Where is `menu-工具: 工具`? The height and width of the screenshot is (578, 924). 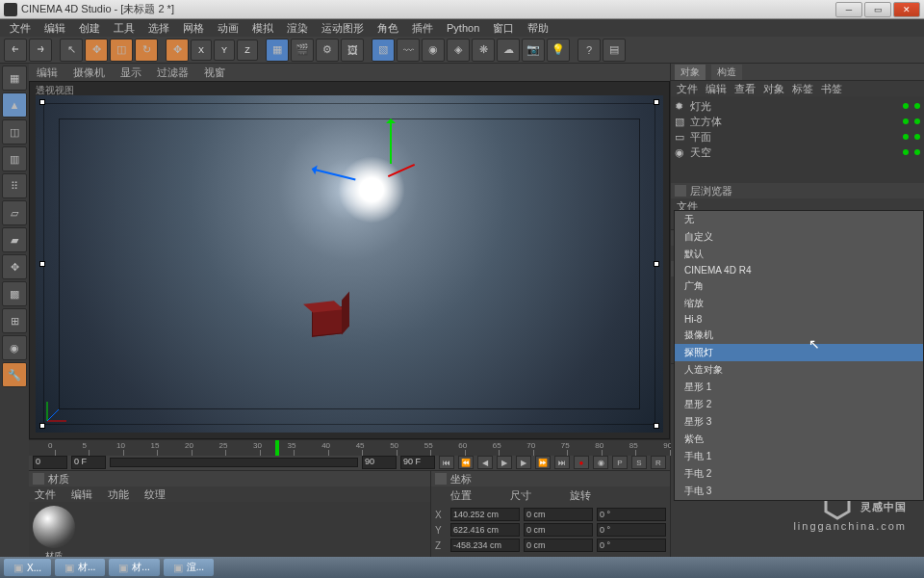
menu-工具: 工具 is located at coordinates (124, 29).